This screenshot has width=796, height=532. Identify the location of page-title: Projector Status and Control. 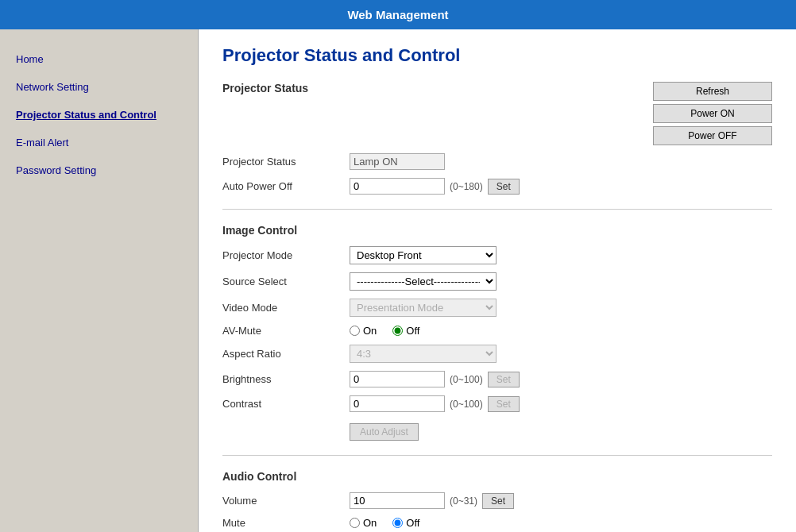
(497, 56).